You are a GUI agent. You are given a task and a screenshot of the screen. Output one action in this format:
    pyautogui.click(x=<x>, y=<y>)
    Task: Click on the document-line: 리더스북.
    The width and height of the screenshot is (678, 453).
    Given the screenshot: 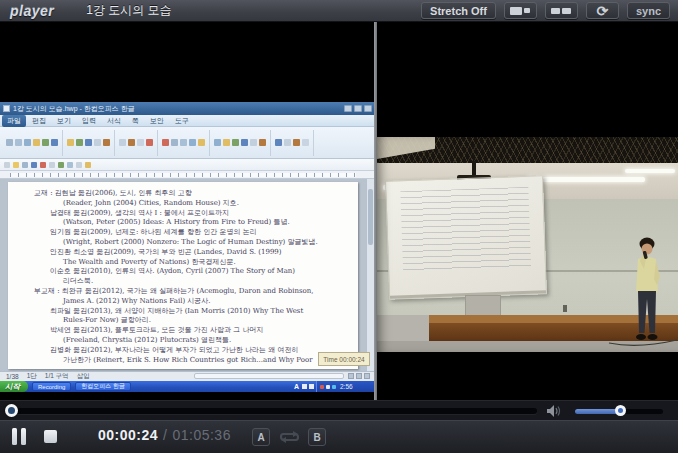 What is the action you would take?
    pyautogui.click(x=183, y=282)
    